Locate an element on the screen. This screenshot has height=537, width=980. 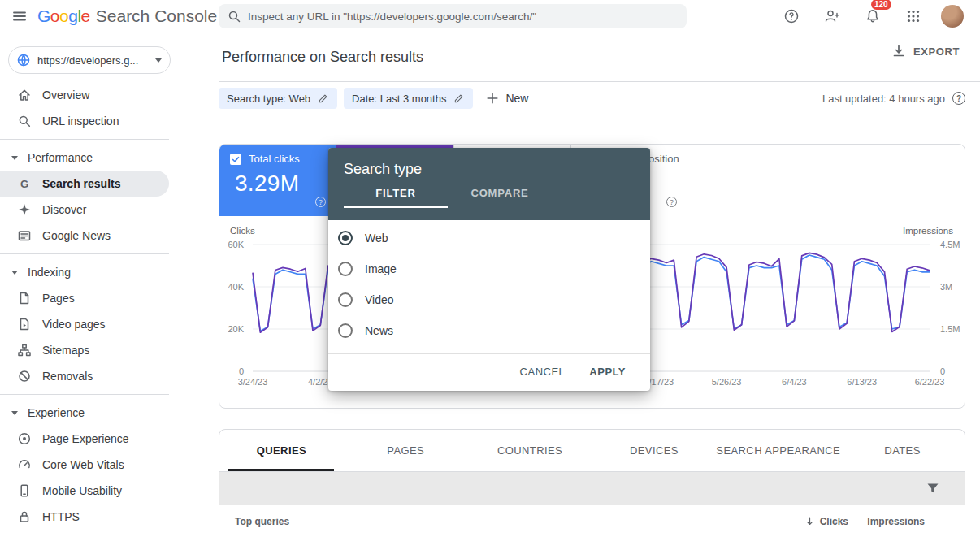
help-button is located at coordinates (791, 16).